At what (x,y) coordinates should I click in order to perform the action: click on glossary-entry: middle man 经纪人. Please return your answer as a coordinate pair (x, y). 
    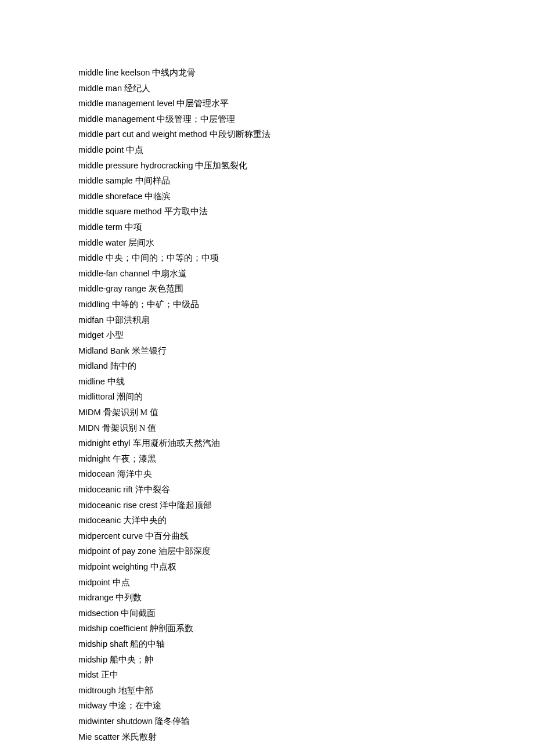
    Looking at the image, I should click on (267, 88).